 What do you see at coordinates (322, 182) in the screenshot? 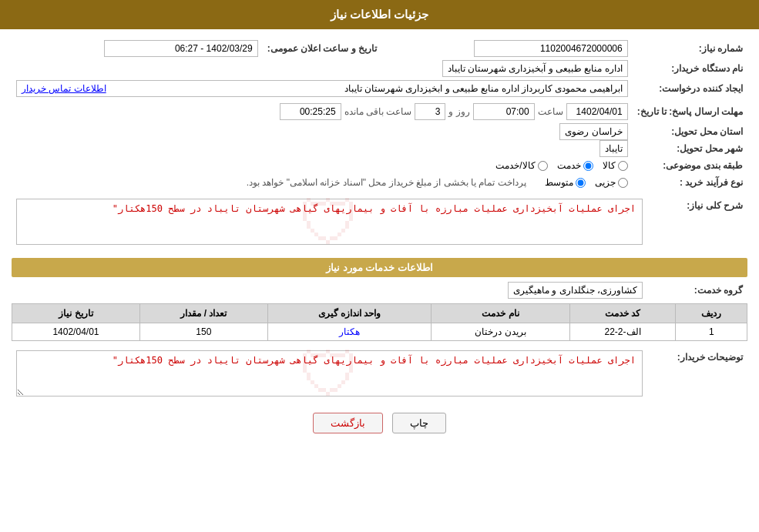
I see `noe-farayand-radio-group: جزیی متوسط پرداخت تمام یا بخشی از مبلغ خ…` at bounding box center [322, 182].